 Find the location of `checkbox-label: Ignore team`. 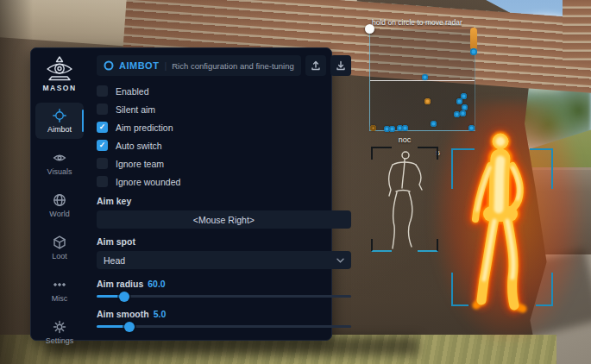

checkbox-label: Ignore team is located at coordinates (140, 164).